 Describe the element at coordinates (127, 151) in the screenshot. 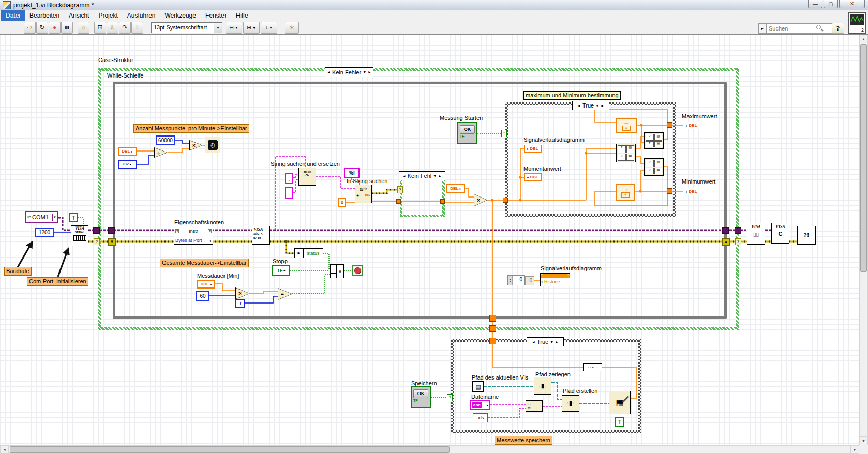

I see `dbl-control-messpunkte: DBL▸` at that location.